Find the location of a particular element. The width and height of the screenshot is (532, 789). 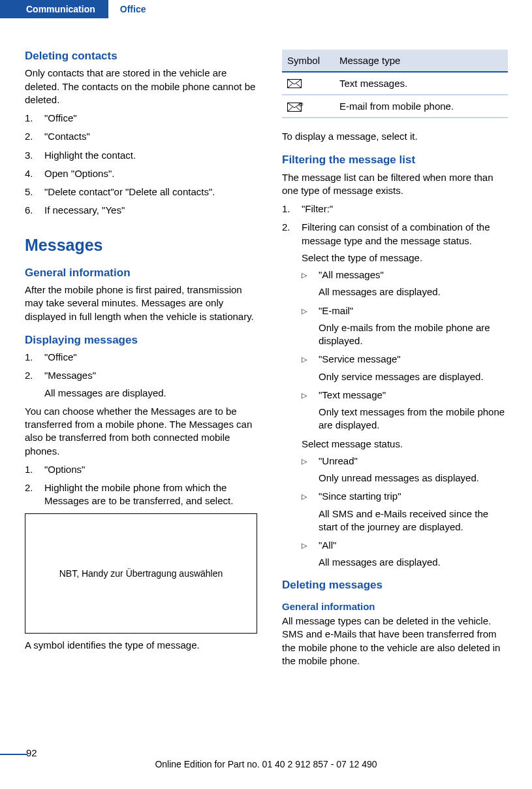

list-item: "Delete contact"or "Delete all contacts"… is located at coordinates (142, 192).